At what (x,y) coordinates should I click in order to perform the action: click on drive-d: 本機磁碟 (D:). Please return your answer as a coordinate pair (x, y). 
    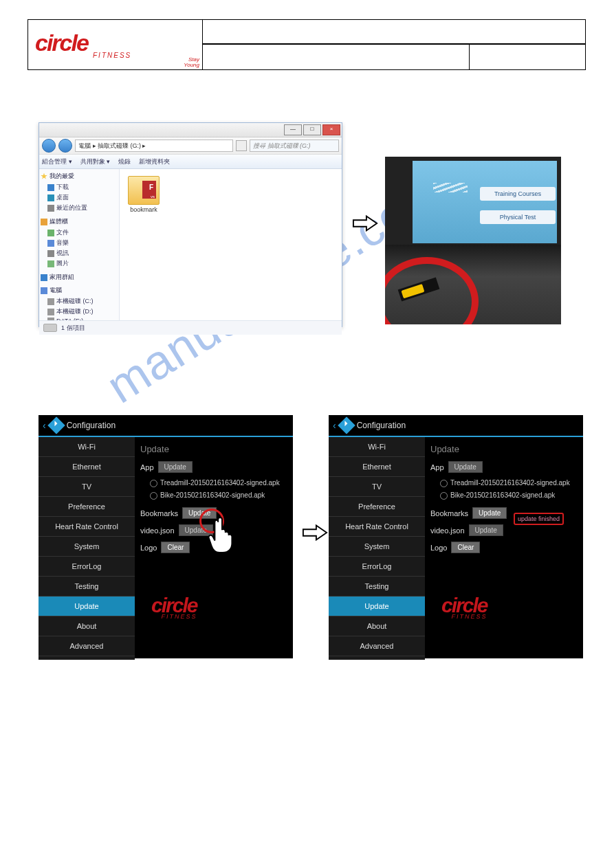
    Looking at the image, I should click on (79, 312).